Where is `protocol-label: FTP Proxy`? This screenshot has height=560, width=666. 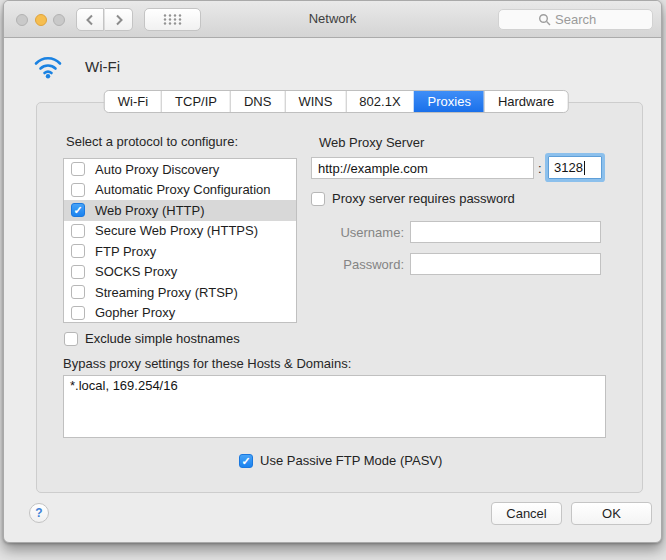 protocol-label: FTP Proxy is located at coordinates (126, 252).